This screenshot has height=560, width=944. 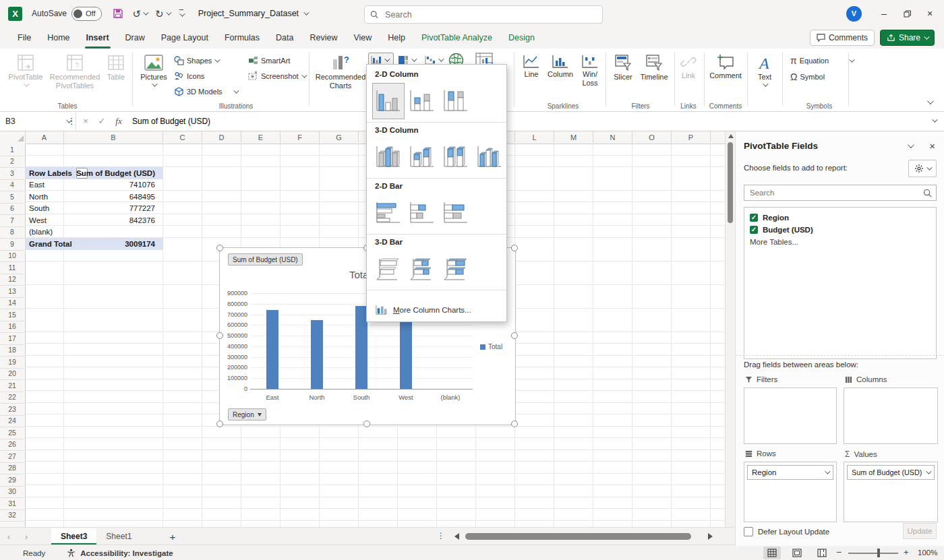 What do you see at coordinates (220, 424) in the screenshot?
I see `chart-selection-handle` at bounding box center [220, 424].